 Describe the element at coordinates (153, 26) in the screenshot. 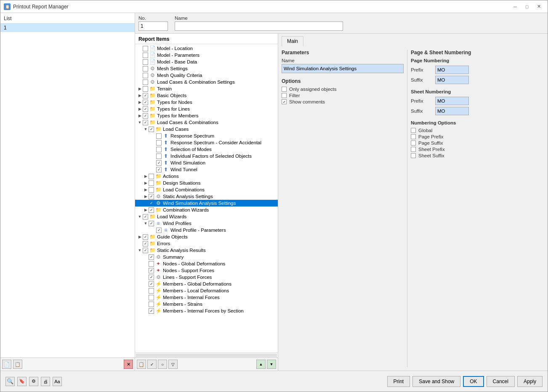

I see `no-input` at that location.